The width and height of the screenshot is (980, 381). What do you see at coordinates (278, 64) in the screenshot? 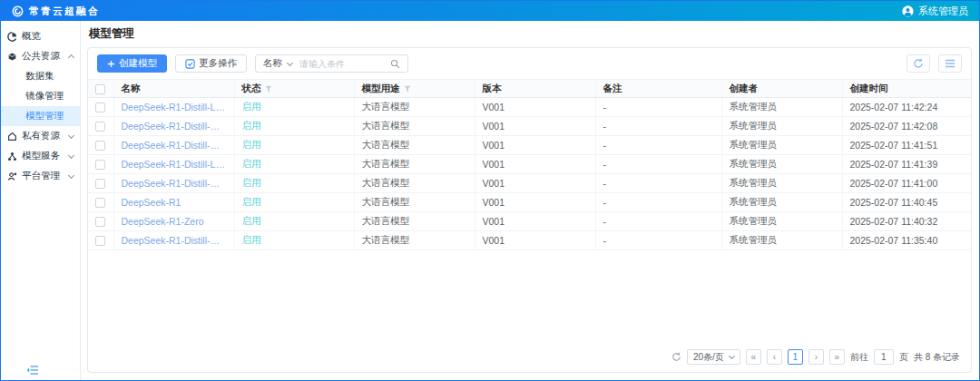
I see `search-field-select: 名称` at bounding box center [278, 64].